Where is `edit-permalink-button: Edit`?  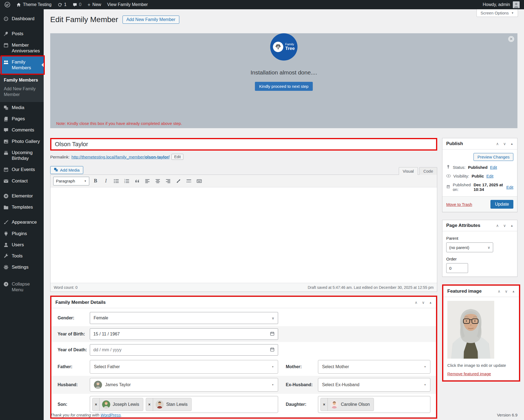 edit-permalink-button: Edit is located at coordinates (177, 157).